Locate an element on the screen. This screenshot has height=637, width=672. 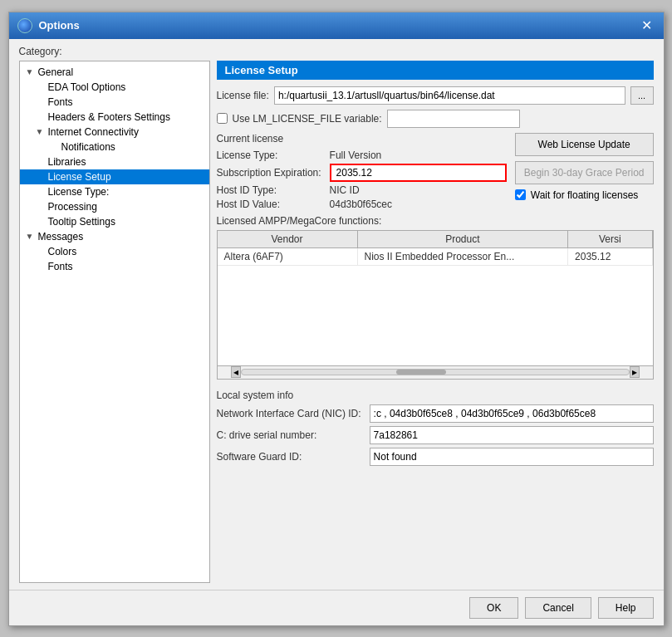
sidebar-item-label: General is located at coordinates (55, 72).